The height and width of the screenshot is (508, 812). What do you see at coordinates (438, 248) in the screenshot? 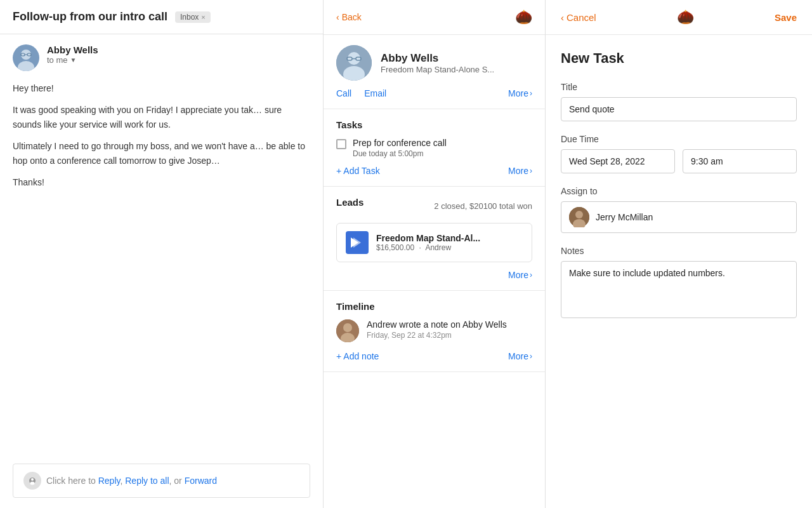
I see `lead-owner: Andrew` at bounding box center [438, 248].